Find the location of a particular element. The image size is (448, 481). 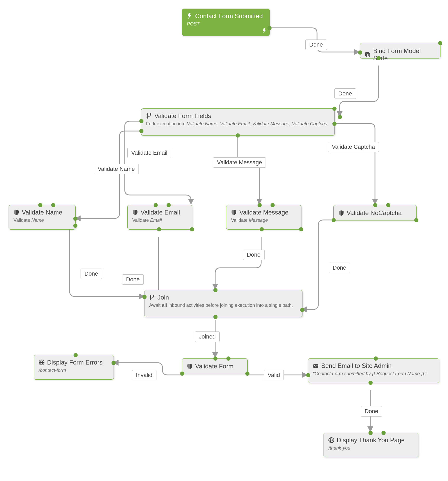

node-title: Contact Form Submitted is located at coordinates (229, 16).